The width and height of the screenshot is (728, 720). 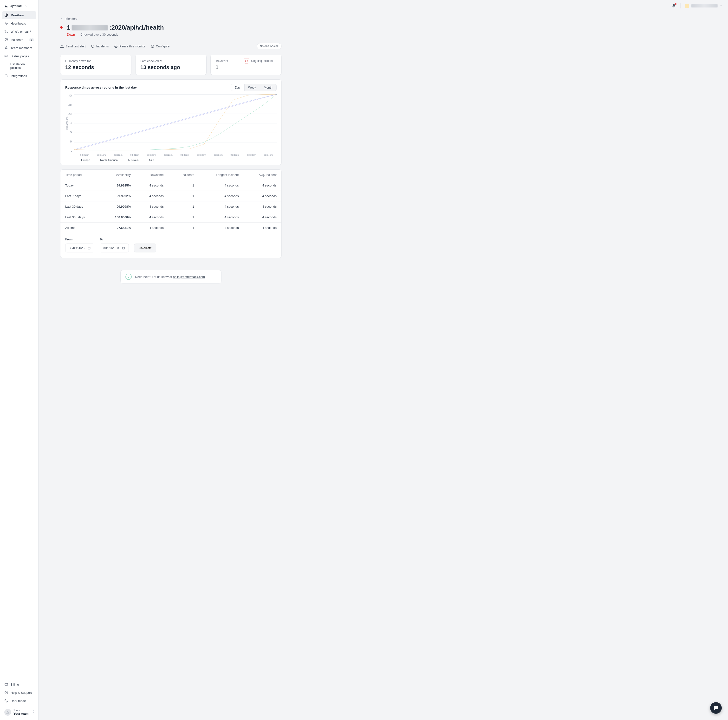 What do you see at coordinates (145, 248) in the screenshot?
I see `calculate-button: Calculate` at bounding box center [145, 248].